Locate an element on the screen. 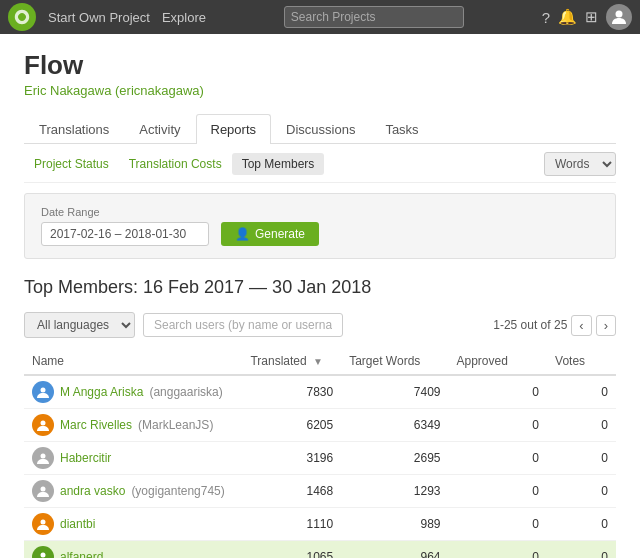  member-translated: 3196 is located at coordinates (292, 458).